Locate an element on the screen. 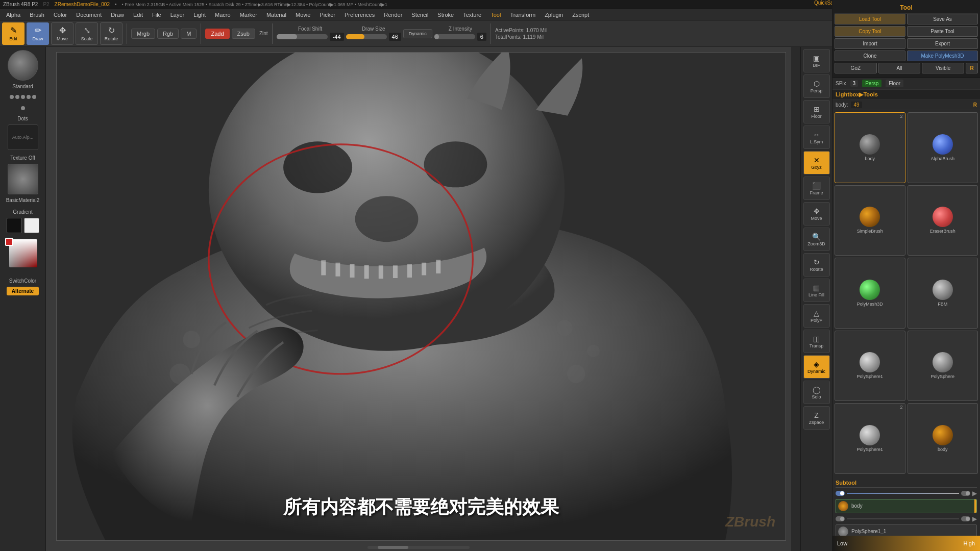 The image size is (980, 551). visible-btn: Visible is located at coordinates (943, 68).